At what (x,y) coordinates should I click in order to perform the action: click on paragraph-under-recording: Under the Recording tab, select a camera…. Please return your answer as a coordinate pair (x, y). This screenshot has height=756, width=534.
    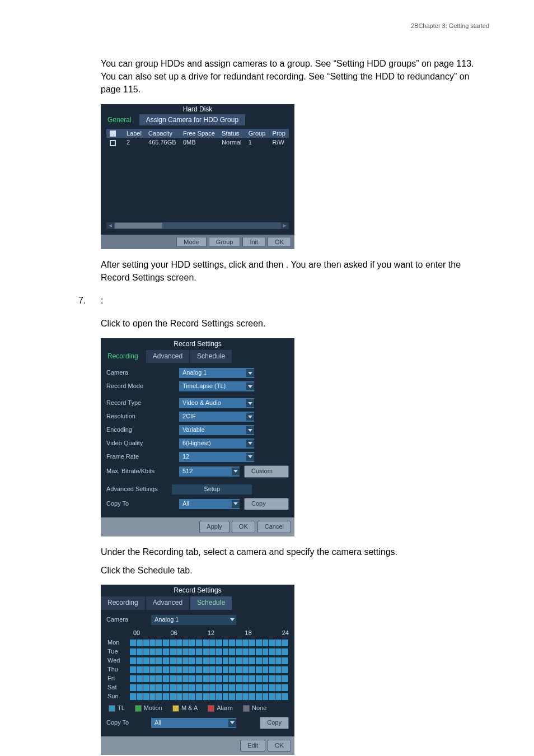
    Looking at the image, I should click on (295, 552).